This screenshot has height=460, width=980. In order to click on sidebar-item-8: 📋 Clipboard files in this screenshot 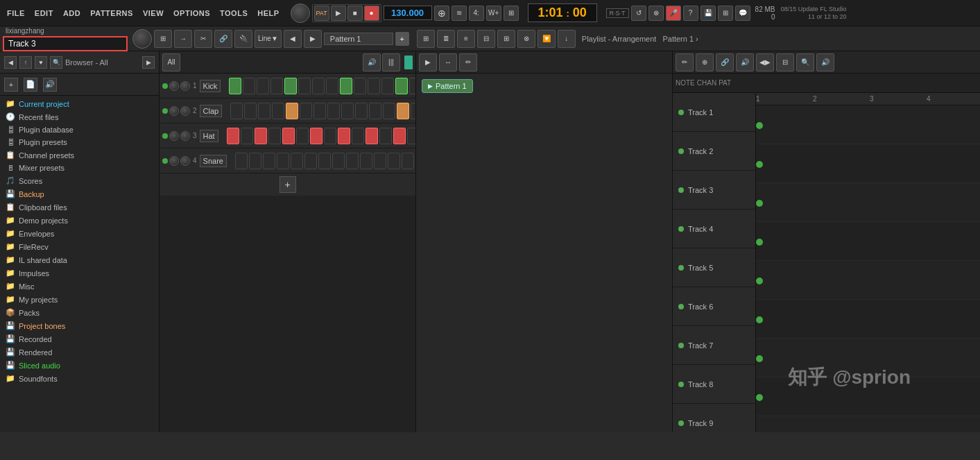, I will do `click(79, 207)`.